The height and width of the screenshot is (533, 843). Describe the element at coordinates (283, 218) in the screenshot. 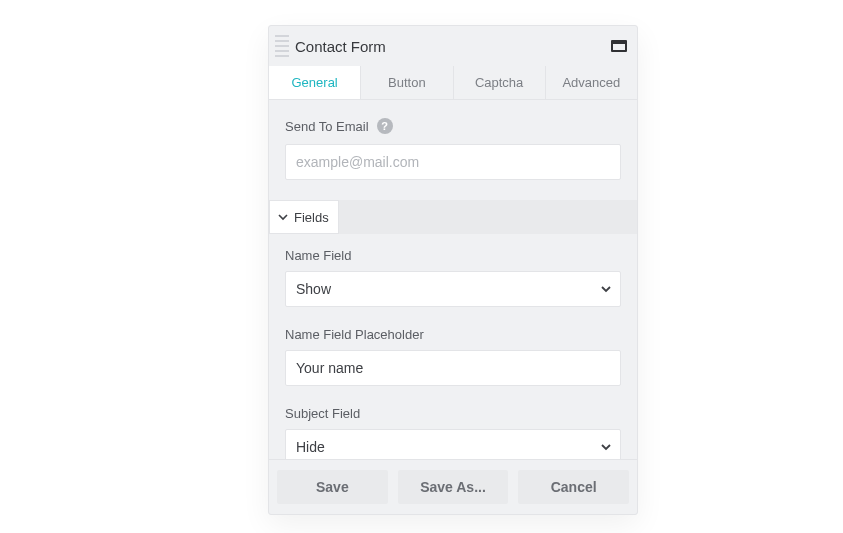

I see `chevron-down-icon` at that location.